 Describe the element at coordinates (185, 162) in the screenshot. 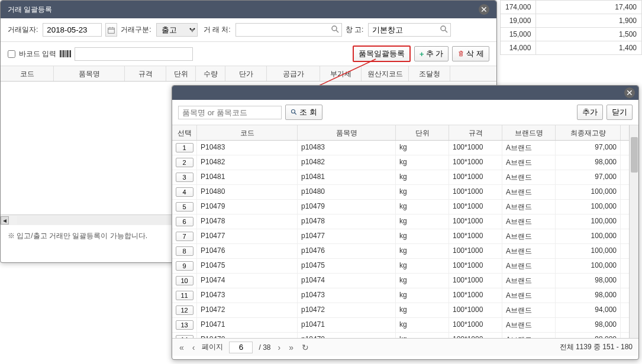

I see `select-row-button: 2` at that location.